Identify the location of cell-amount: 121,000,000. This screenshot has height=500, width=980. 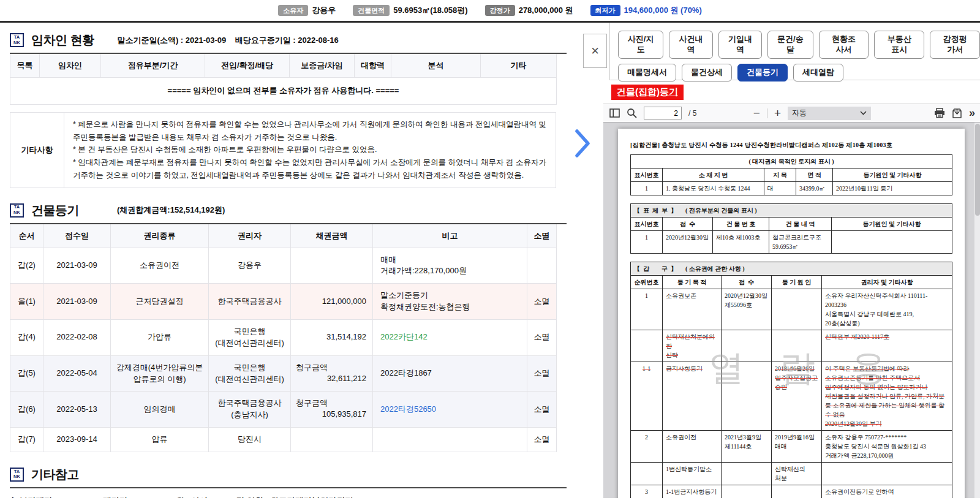
(332, 301).